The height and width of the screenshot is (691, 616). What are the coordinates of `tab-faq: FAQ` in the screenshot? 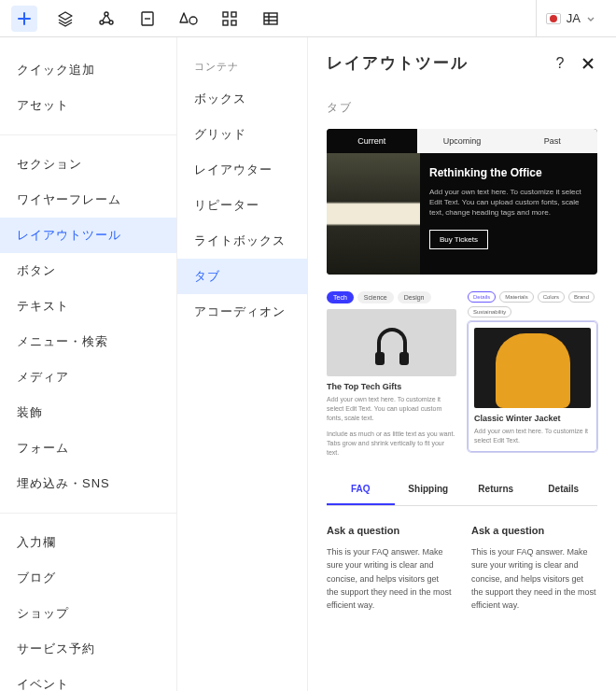 It's located at (360, 489).